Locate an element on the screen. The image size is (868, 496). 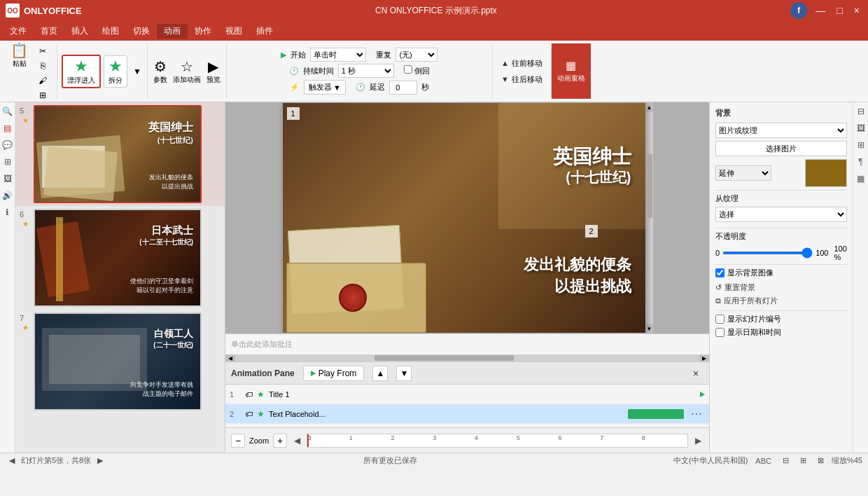
sidebar-comment-icon: 💬 is located at coordinates (8, 145).